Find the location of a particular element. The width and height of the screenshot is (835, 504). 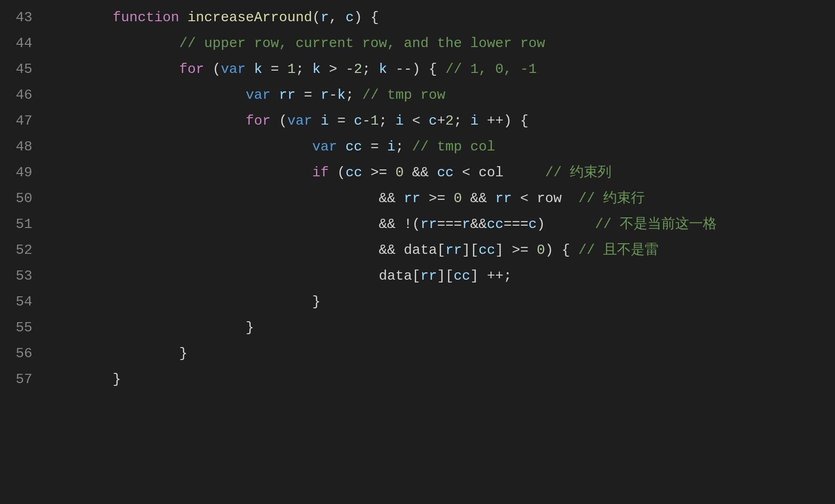

code-line: var rr = r-k; // tmp row is located at coordinates (441, 95).